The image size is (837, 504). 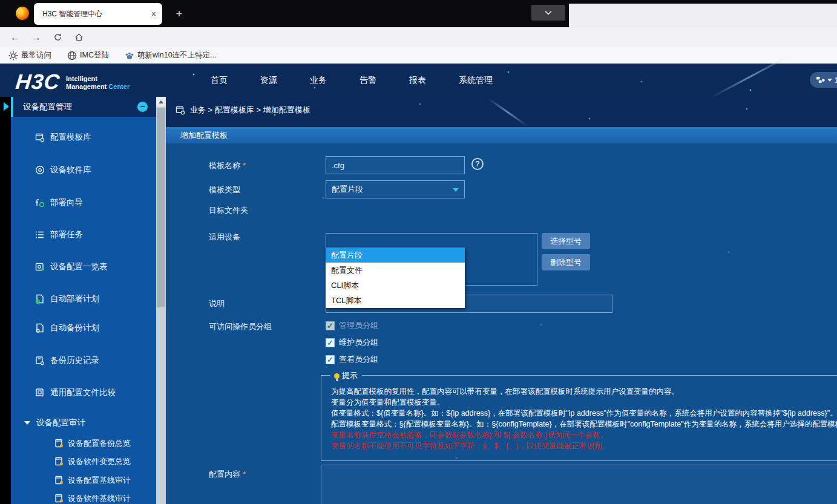 What do you see at coordinates (143, 106) in the screenshot?
I see `sidebar-collapse-button: −` at bounding box center [143, 106].